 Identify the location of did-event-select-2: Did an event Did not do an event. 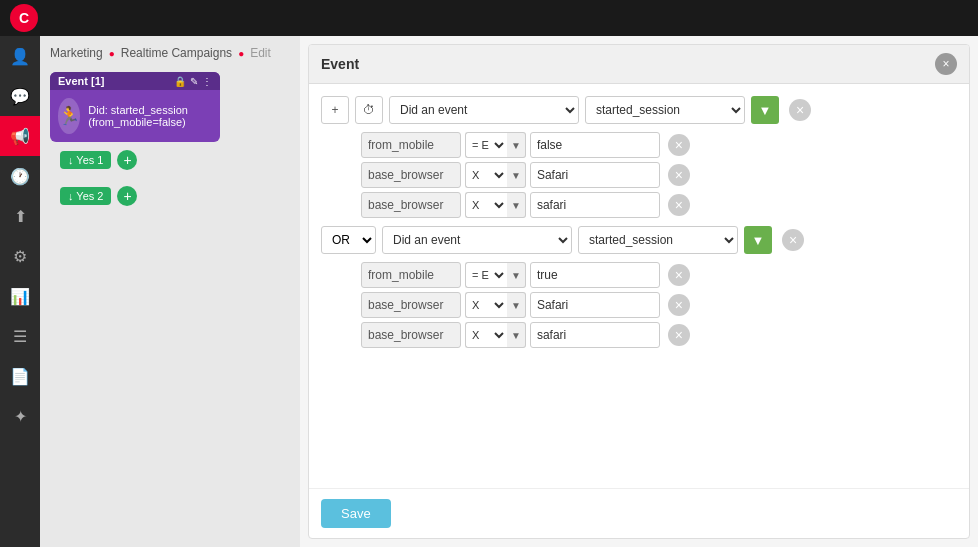
(477, 240).